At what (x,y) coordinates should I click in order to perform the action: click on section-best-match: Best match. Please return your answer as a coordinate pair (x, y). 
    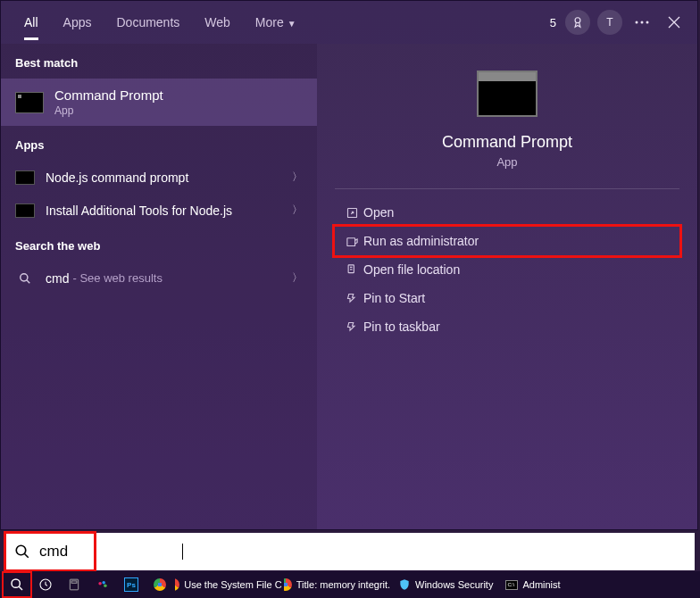
    Looking at the image, I should click on (159, 61).